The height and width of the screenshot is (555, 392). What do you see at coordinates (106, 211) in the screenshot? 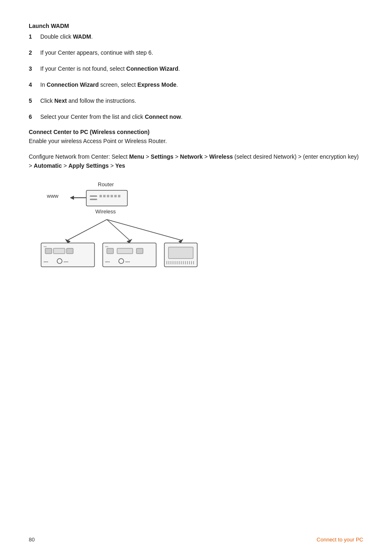
I see `wireless-label: Wireless` at bounding box center [106, 211].